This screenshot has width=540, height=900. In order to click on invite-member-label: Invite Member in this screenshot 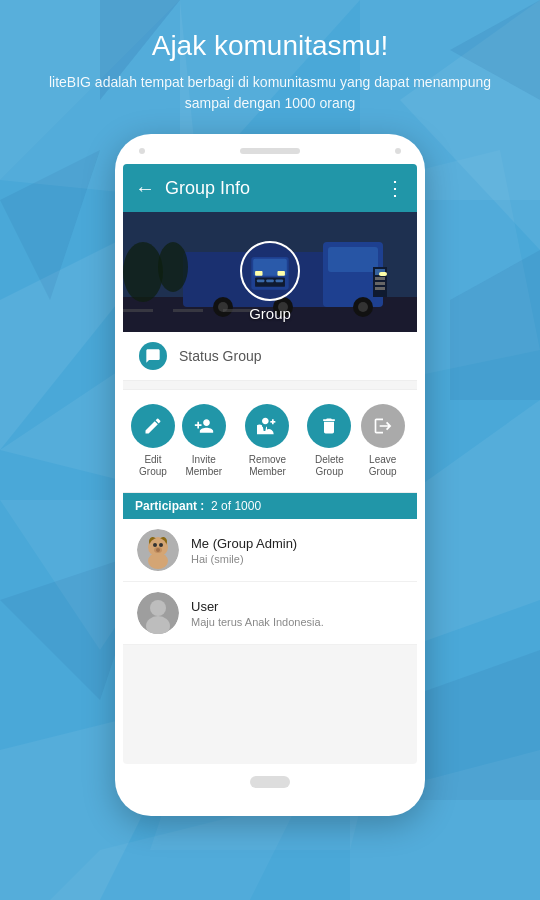, I will do `click(204, 466)`.